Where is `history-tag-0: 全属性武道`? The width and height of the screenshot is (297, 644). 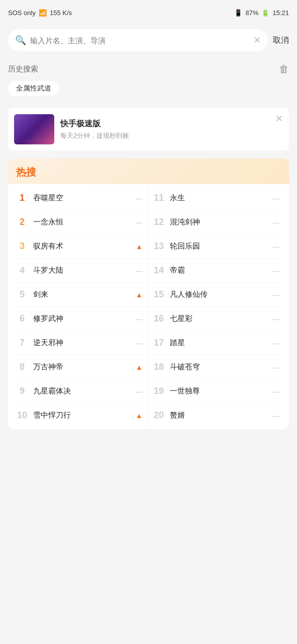
history-tag-0: 全属性武道 is located at coordinates (34, 89).